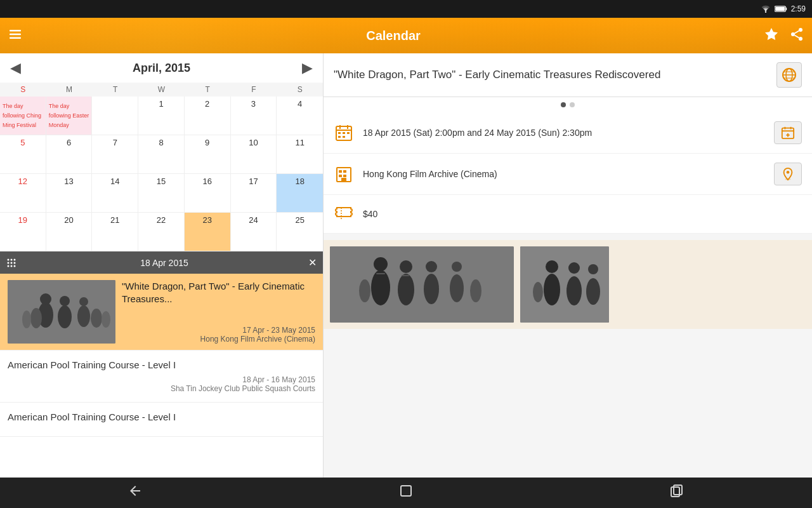  What do you see at coordinates (161, 312) in the screenshot?
I see `featured-event-item: "White Dragon, Part Two" - Early Cinemat…` at bounding box center [161, 312].